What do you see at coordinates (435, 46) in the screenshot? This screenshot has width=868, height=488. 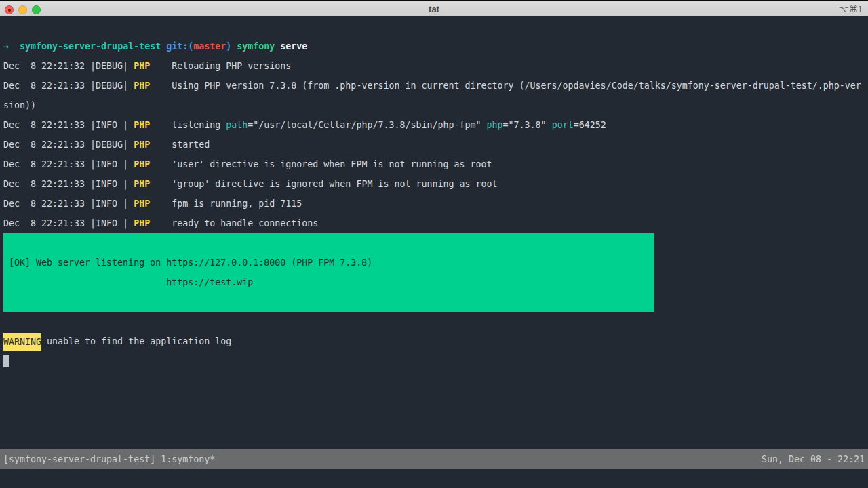 I see `terminal-line: → symfony-server-drupal-test git:(master…` at bounding box center [435, 46].